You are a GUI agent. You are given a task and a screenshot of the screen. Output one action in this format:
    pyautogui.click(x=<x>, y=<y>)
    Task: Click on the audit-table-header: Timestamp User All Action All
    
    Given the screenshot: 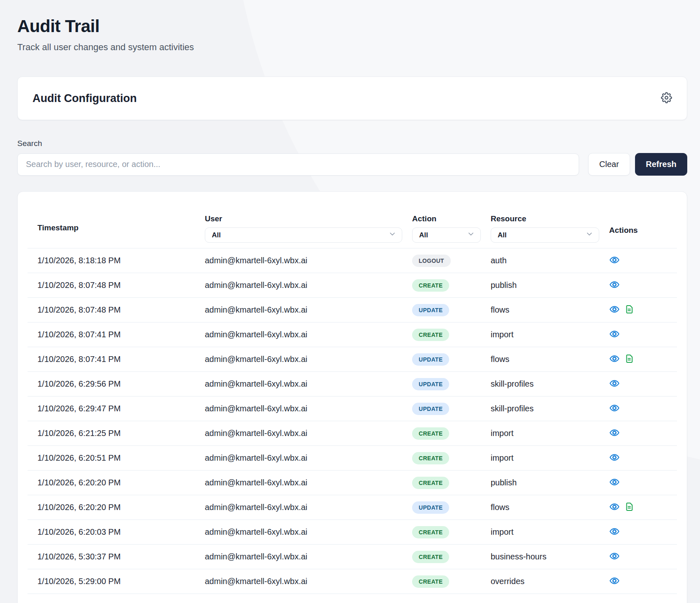 What is the action you would take?
    pyautogui.click(x=352, y=220)
    